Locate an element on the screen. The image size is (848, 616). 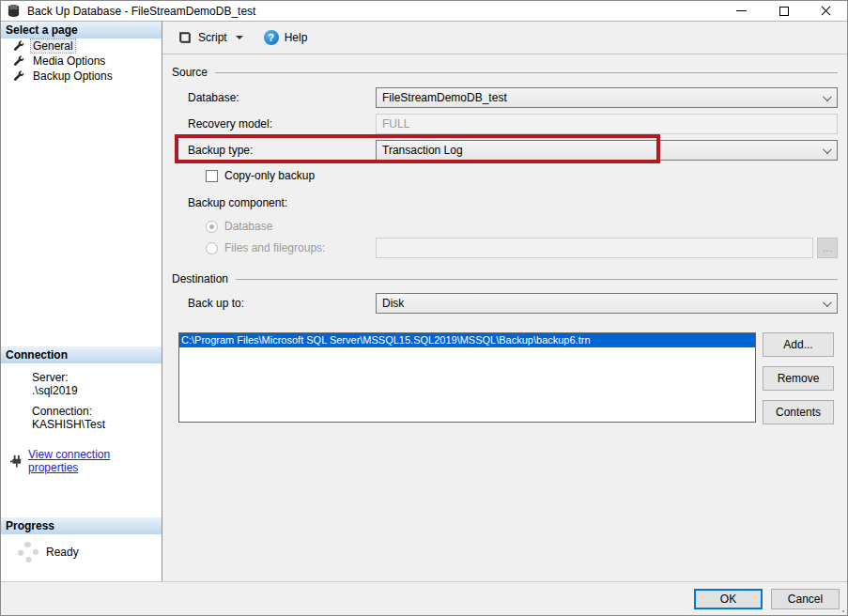
server-label: Server: is located at coordinates (97, 377).